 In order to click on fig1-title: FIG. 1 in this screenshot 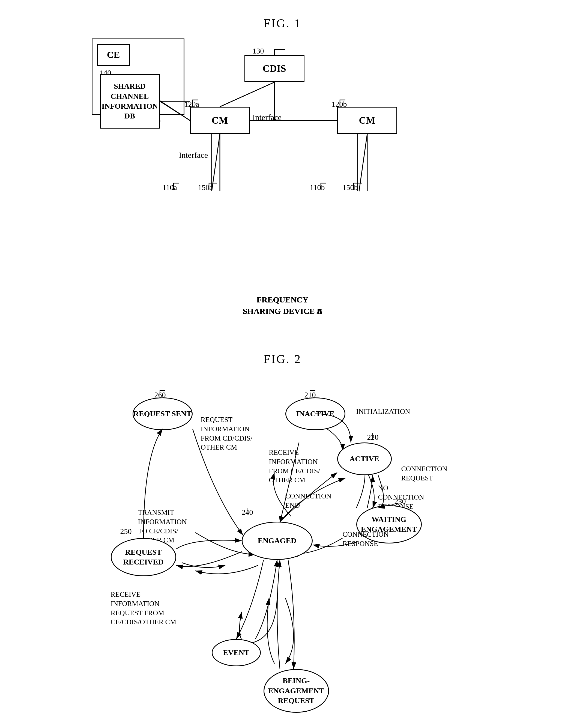, I will do `click(282, 23)`.